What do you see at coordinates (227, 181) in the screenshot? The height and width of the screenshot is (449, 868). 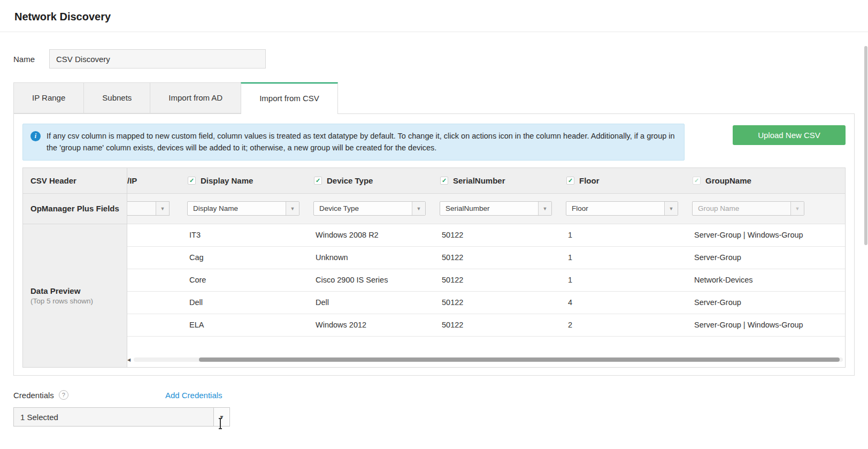 I see `column-header-label: Display Name` at bounding box center [227, 181].